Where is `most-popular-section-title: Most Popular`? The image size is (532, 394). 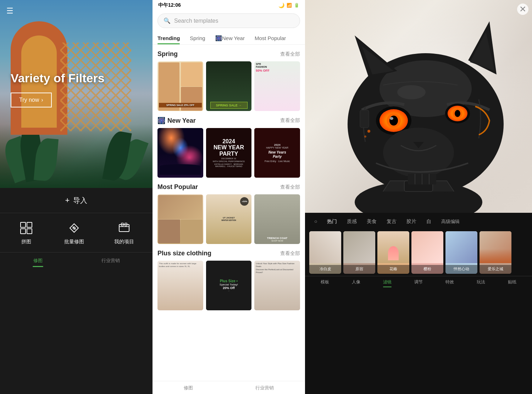
most-popular-section-title: Most Popular is located at coordinates (178, 187).